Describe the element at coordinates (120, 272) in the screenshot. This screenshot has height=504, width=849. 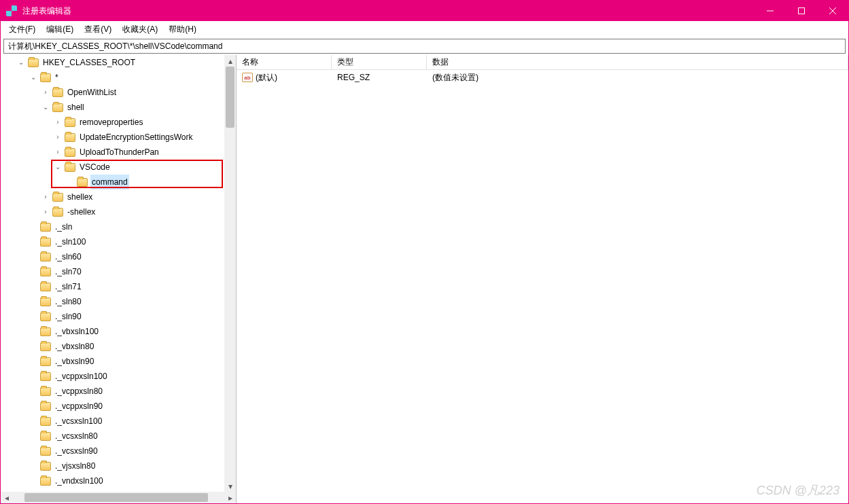
I see `tree-key-3: ·._sln70` at that location.